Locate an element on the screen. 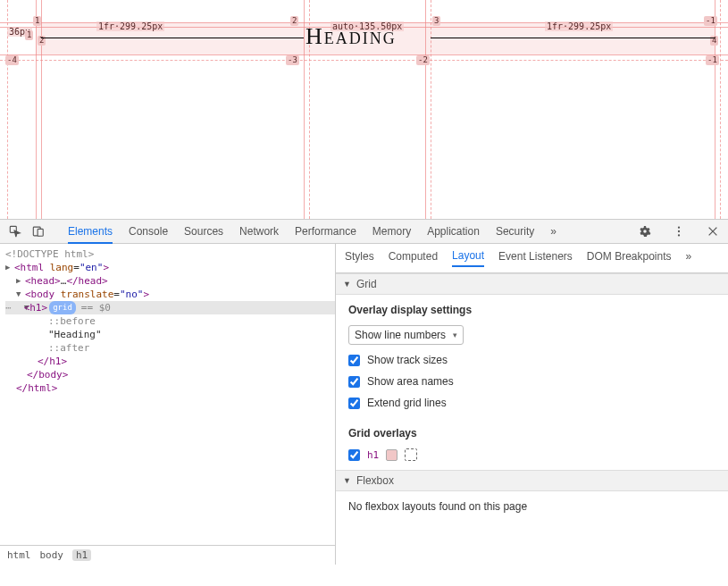  styles-tab-styles: Styles is located at coordinates (359, 258).